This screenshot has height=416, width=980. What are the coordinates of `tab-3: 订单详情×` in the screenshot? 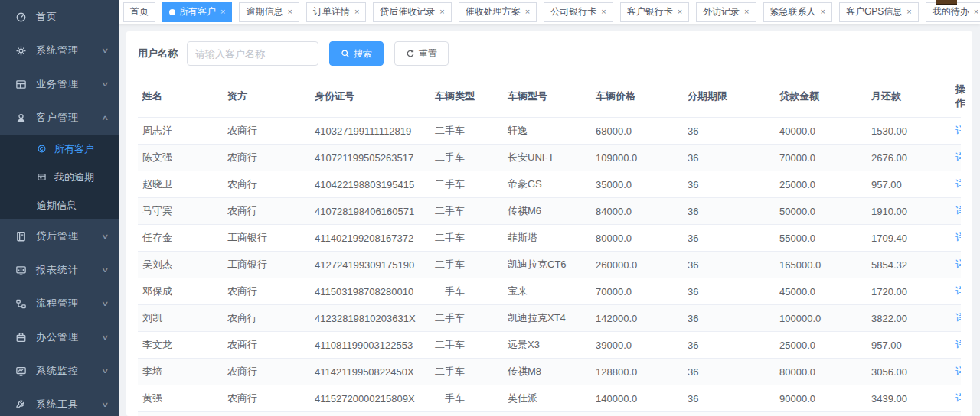 It's located at (336, 12).